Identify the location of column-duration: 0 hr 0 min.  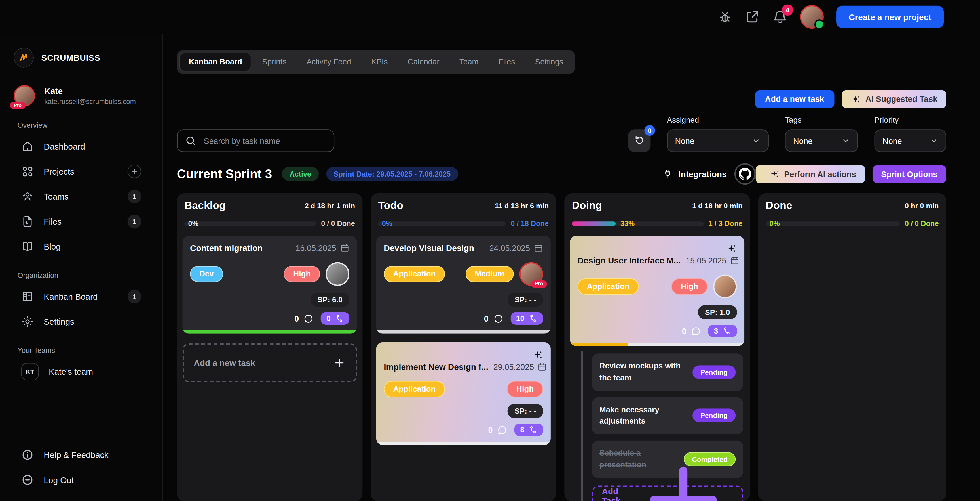
(922, 206).